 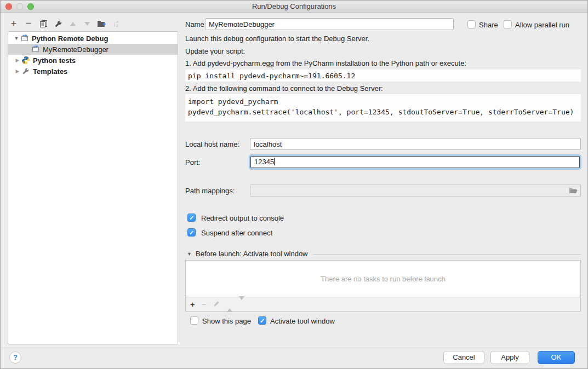 What do you see at coordinates (217, 304) in the screenshot?
I see `edit-task-button` at bounding box center [217, 304].